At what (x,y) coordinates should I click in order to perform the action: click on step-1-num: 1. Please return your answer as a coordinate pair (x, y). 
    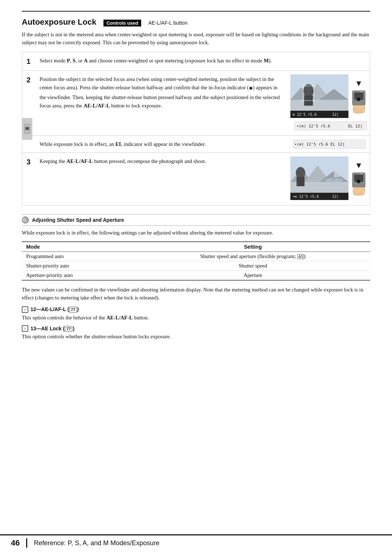
    Looking at the image, I should click on (29, 61).